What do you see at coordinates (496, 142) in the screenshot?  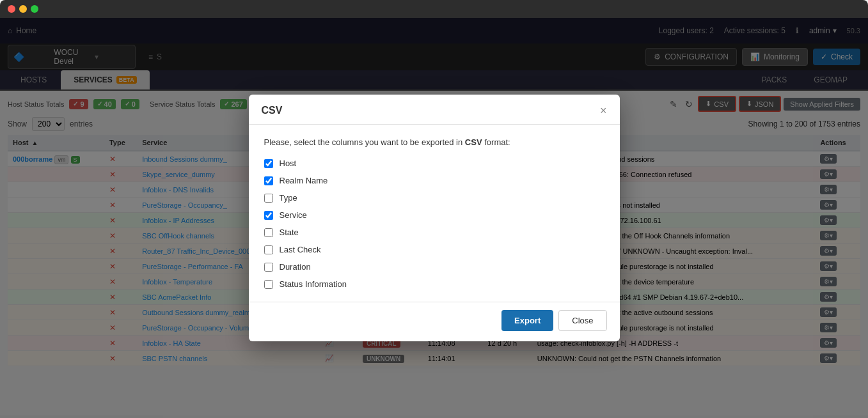 I see `modal-desc-end: format:` at bounding box center [496, 142].